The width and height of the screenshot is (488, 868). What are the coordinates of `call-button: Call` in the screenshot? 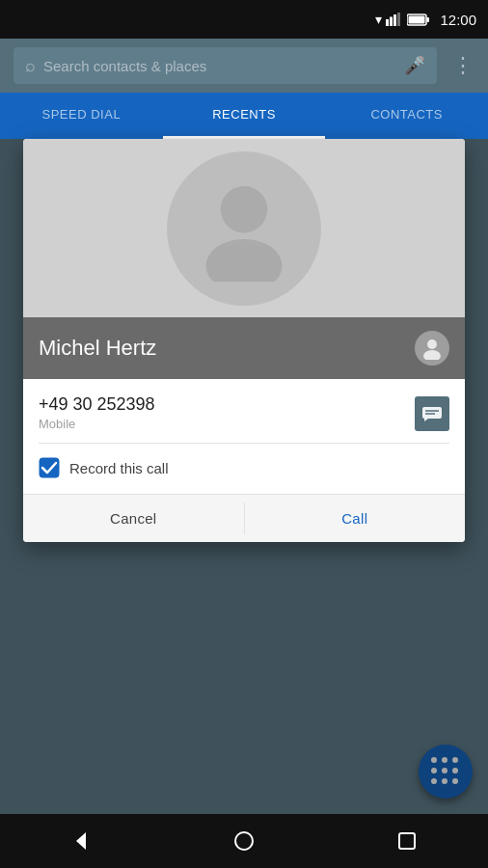 It's located at (355, 519).